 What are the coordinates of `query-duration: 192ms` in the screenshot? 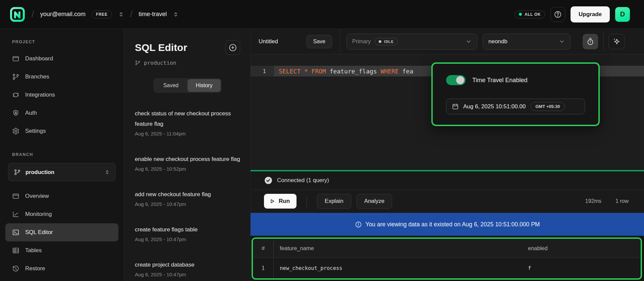 It's located at (593, 201).